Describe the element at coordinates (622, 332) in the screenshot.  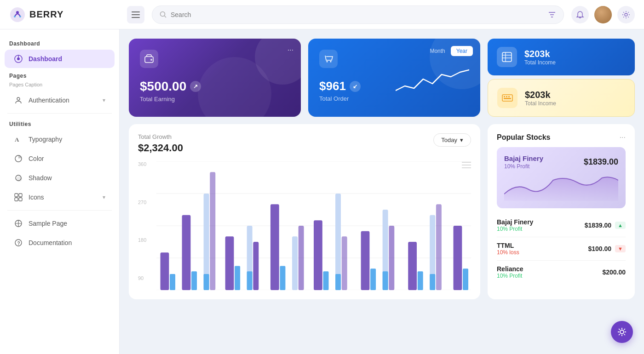
I see `fab-settings-icon` at that location.